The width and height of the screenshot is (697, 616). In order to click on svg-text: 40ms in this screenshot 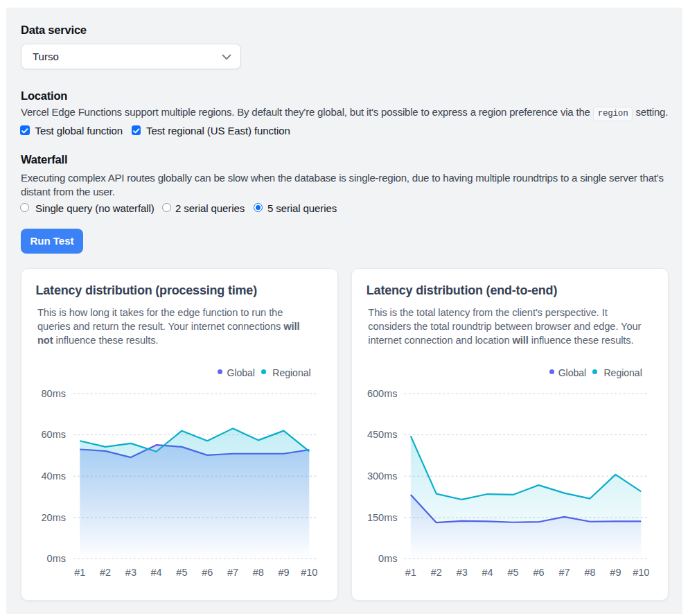, I will do `click(54, 476)`.